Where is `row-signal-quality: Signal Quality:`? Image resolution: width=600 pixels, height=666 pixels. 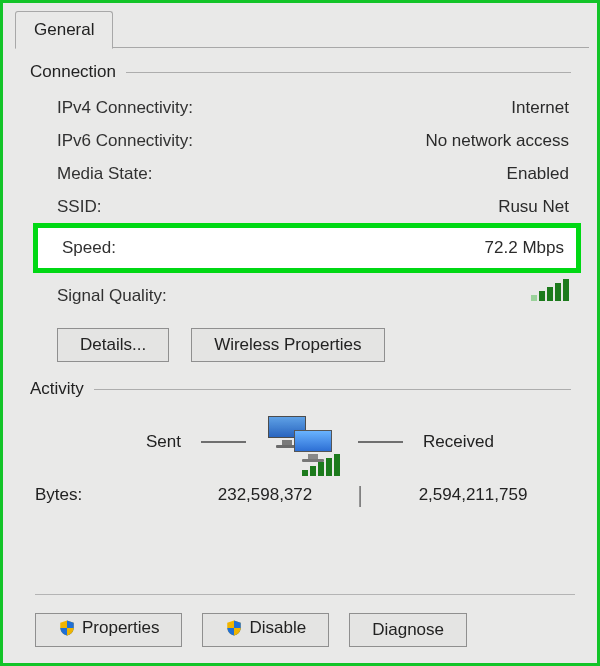
row-signal-quality: Signal Quality: is located at coordinates (313, 296).